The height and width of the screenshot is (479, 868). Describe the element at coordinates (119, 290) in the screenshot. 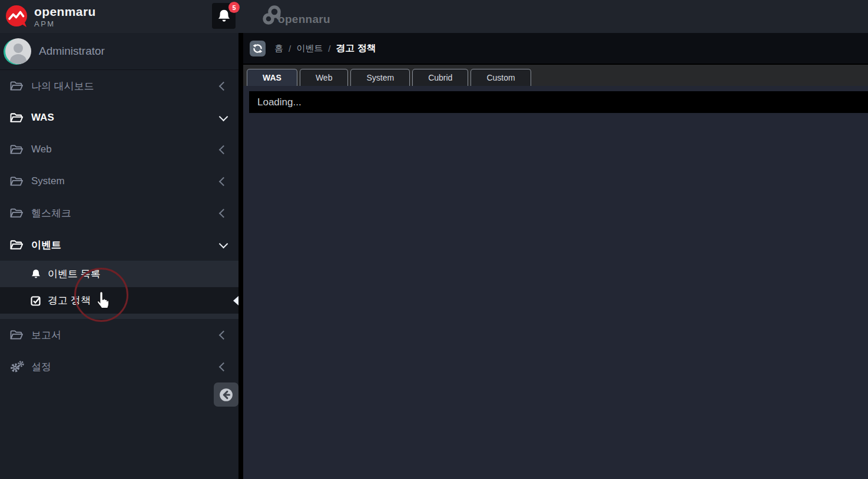

I see `events-submenu: 이벤트 목록 경고 정책` at that location.